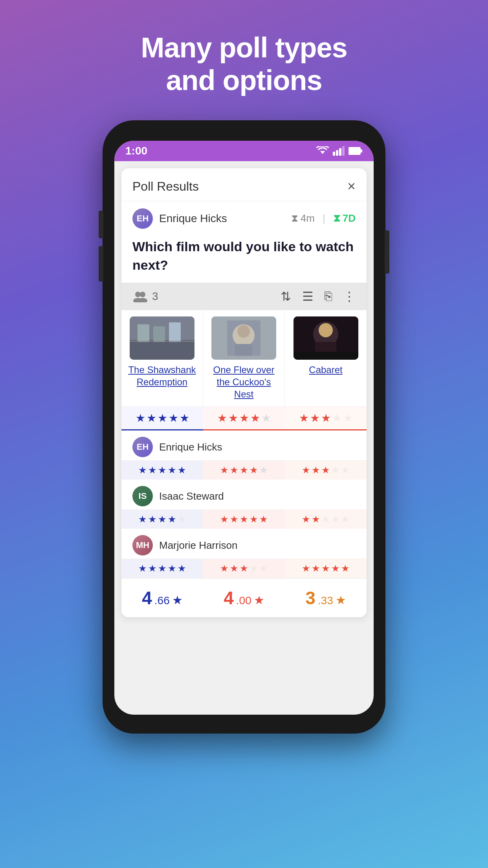 This screenshot has width=488, height=868. Describe the element at coordinates (244, 504) in the screenshot. I see `voter-section-2: IS Isaac Steward ★ ★ ★ ★` at that location.